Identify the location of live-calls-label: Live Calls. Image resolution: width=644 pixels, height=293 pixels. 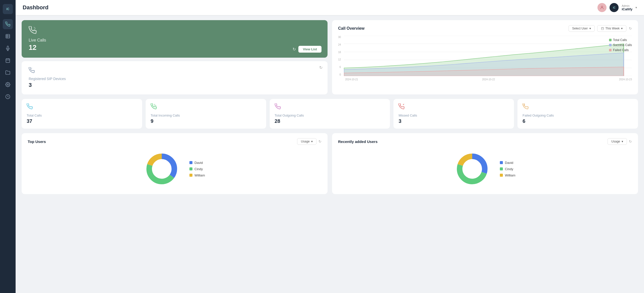
(175, 40).